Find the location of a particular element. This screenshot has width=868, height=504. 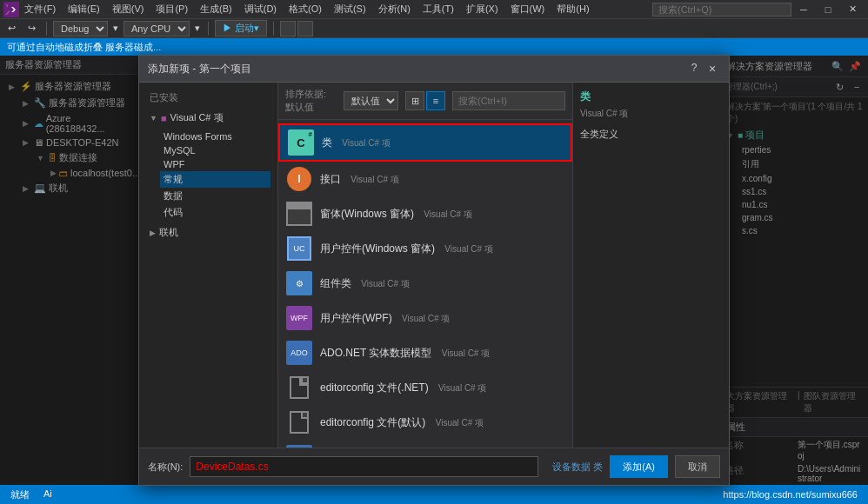

info-bar: 可通过自动地磁成折叠 服务器磁成... is located at coordinates (434, 47).